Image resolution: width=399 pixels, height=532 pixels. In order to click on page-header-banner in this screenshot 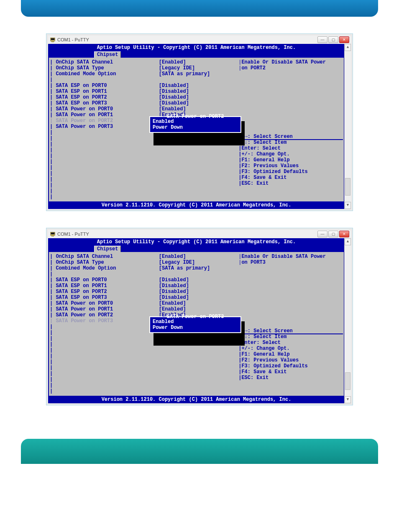, I will do `click(200, 8)`.